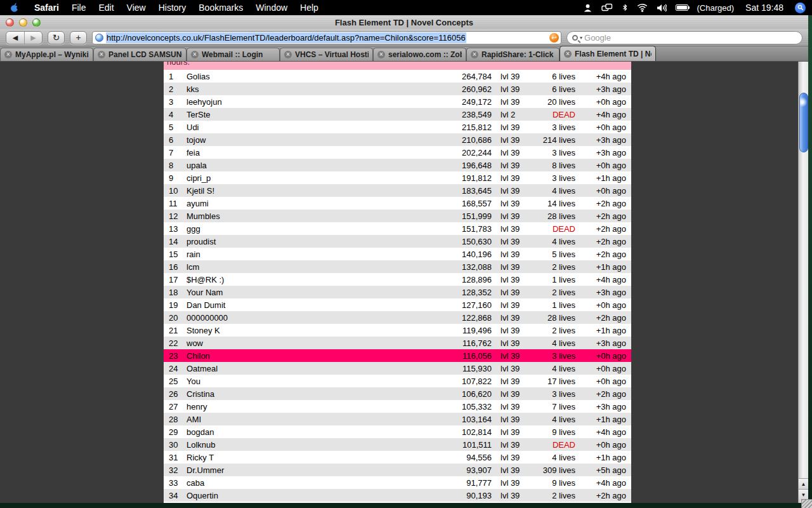  Describe the element at coordinates (463, 152) in the screenshot. I see `score-cell: 202,244` at that location.